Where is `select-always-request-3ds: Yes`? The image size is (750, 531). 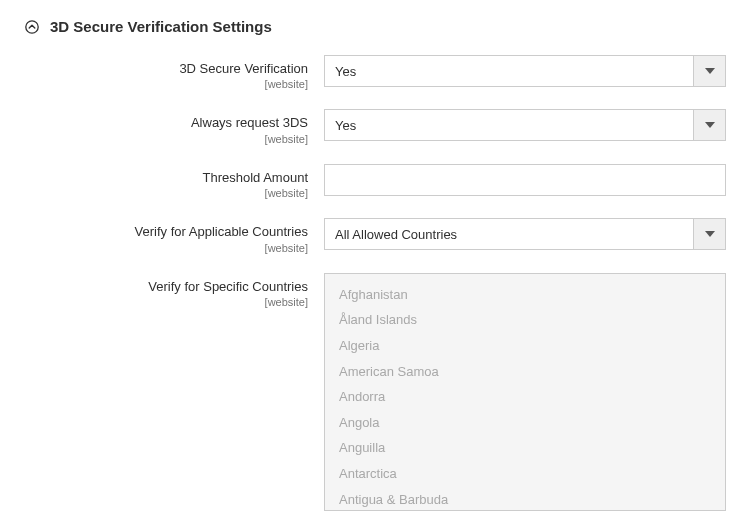 select-always-request-3ds: Yes is located at coordinates (525, 125).